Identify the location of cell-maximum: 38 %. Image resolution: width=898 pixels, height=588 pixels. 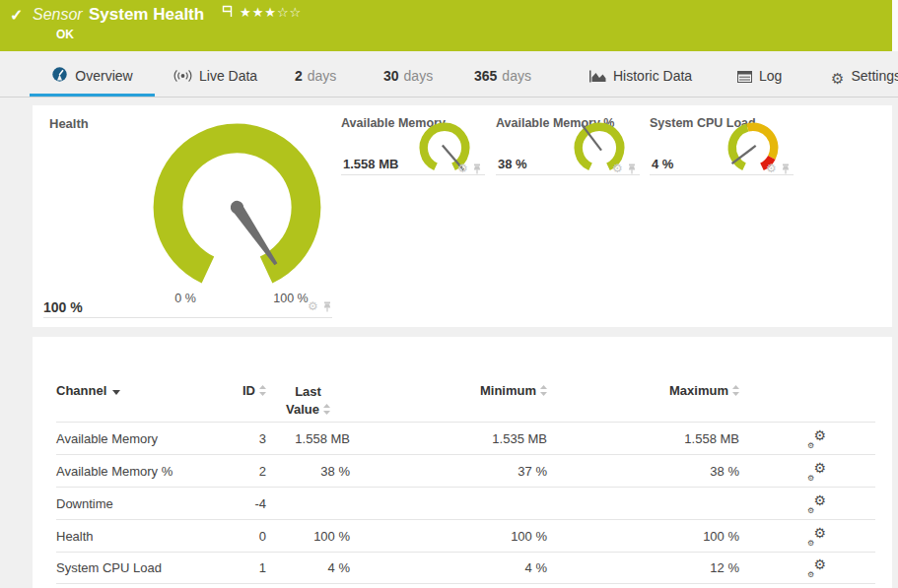
(643, 471).